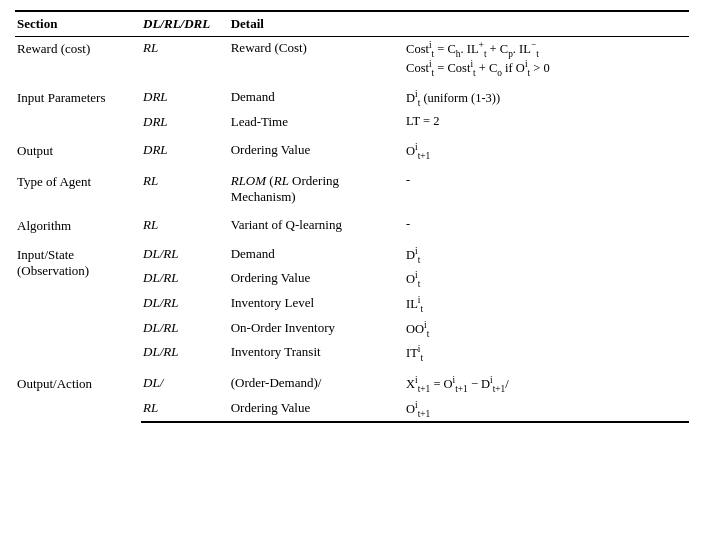 Image resolution: width=704 pixels, height=540 pixels. Describe the element at coordinates (546, 98) in the screenshot. I see `formula-cell: Dit (uniform (1-3))` at that location.